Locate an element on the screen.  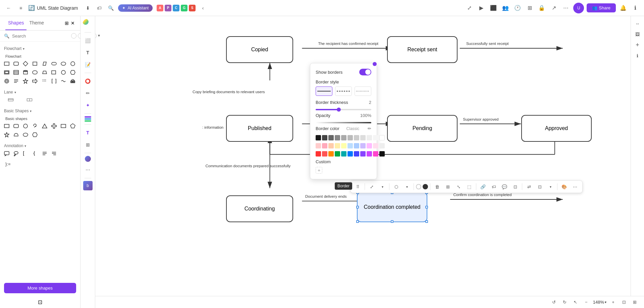
expand-icon: ⤢ is located at coordinates (469, 8).